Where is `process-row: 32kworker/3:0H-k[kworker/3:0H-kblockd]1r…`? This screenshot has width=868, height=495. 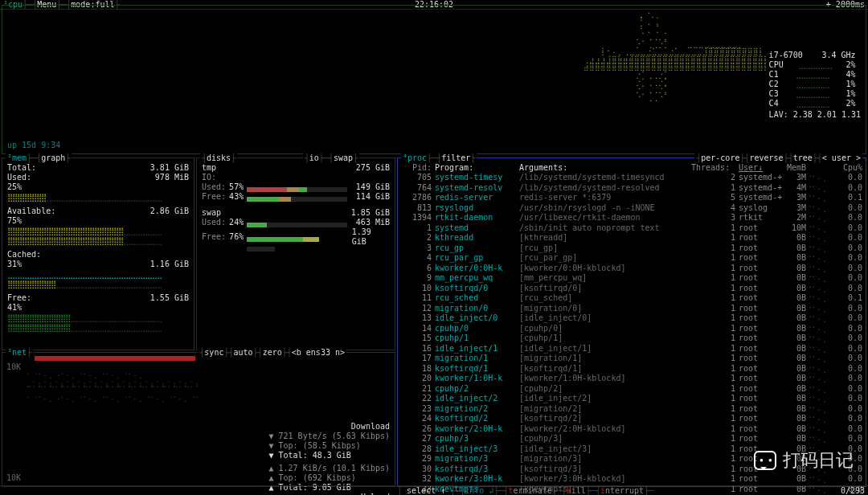 process-row: 32kworker/3:0H-k[kworker/3:0H-kblockd]1r… is located at coordinates (632, 479).